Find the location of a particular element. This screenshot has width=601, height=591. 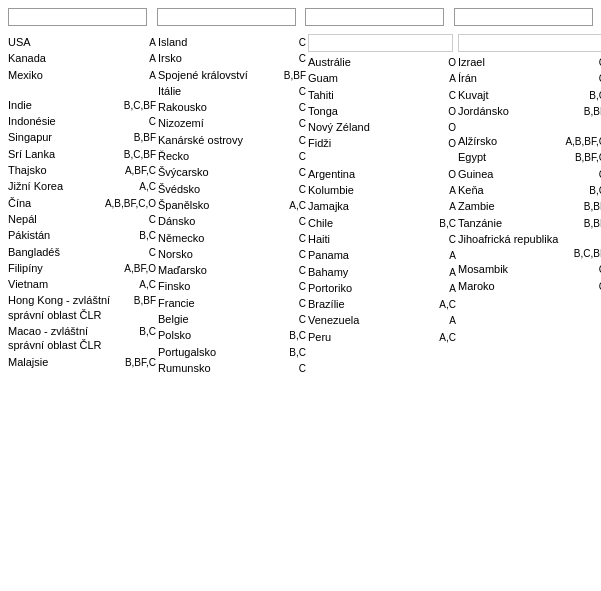

country-name: Austrálie is located at coordinates (367, 62).